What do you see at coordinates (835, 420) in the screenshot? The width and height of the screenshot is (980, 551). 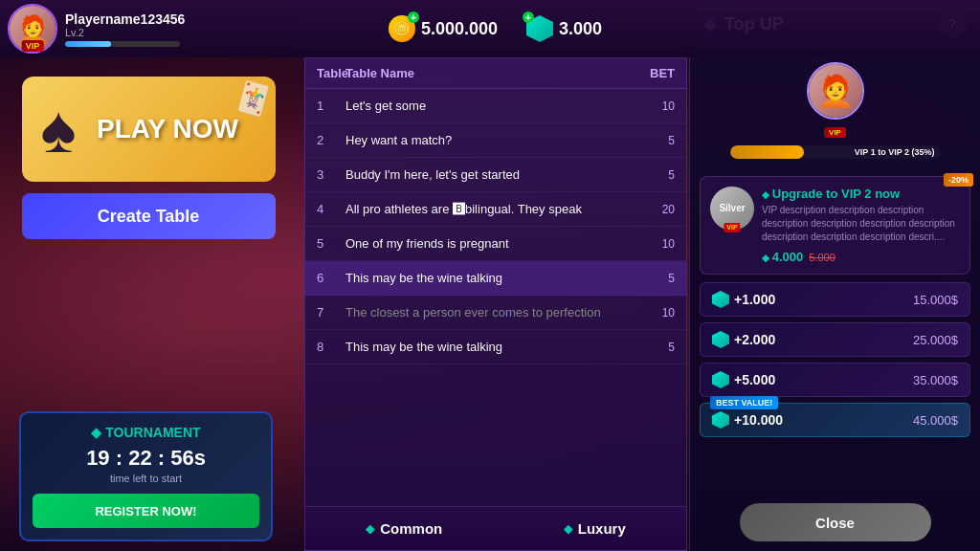 I see `topup-option: BEST VALUE! +10.000 45.000$` at bounding box center [835, 420].